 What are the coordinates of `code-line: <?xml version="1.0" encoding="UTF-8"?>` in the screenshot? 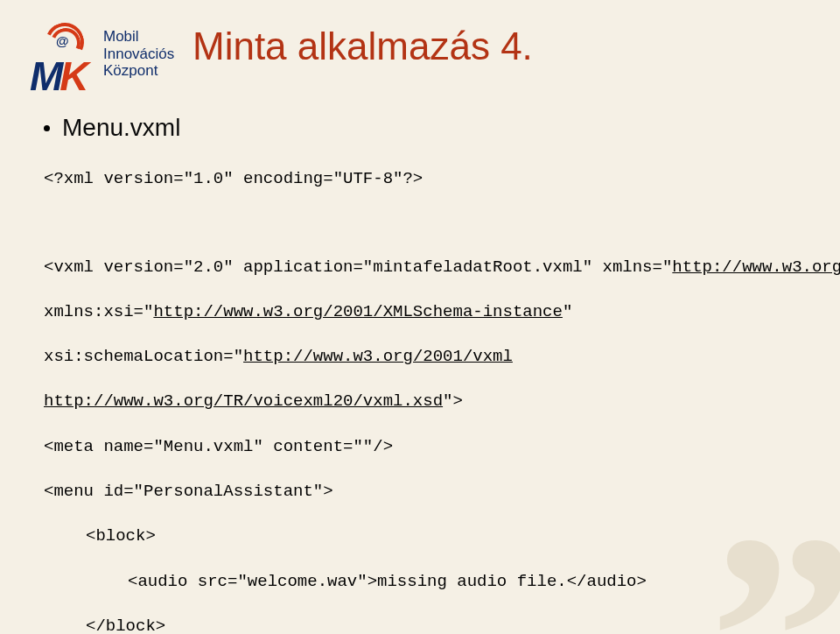 It's located at (420, 180).